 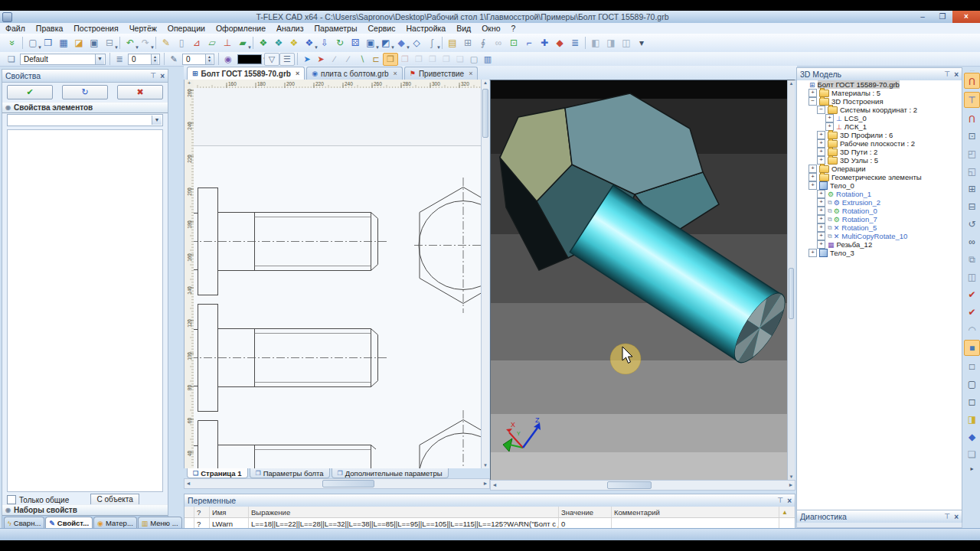 What do you see at coordinates (371, 43) in the screenshot?
I see `boolean-operation-icon: ▣▼` at bounding box center [371, 43].